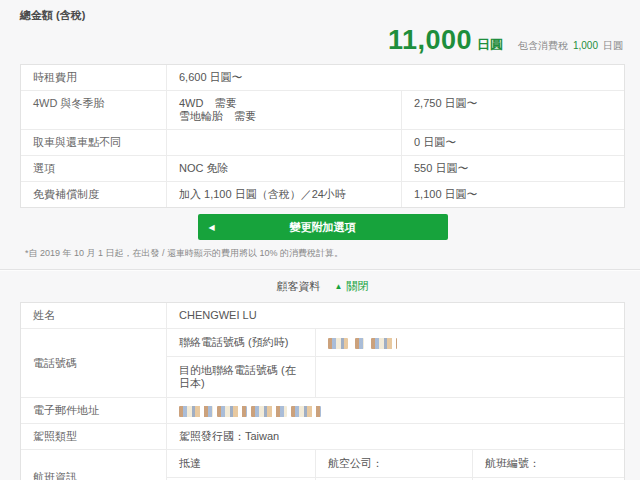  I want to click on phone-sub-rows: 聯絡電話號碼 (預約時) 目的地聯絡電話號碼 (在日本), so click(395, 363).